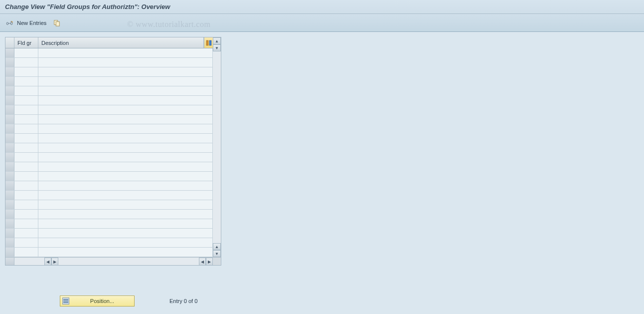  Describe the element at coordinates (183, 301) in the screenshot. I see `entry-status: Entry 0 of 0` at that location.